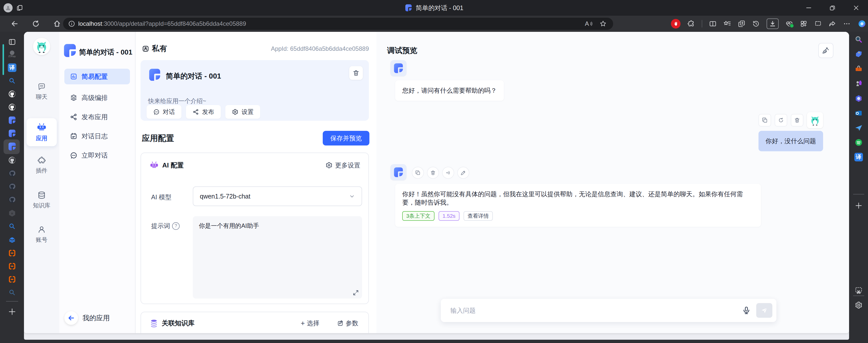 The width and height of the screenshot is (868, 343). Describe the element at coordinates (596, 310) in the screenshot. I see `chat-input` at that location.